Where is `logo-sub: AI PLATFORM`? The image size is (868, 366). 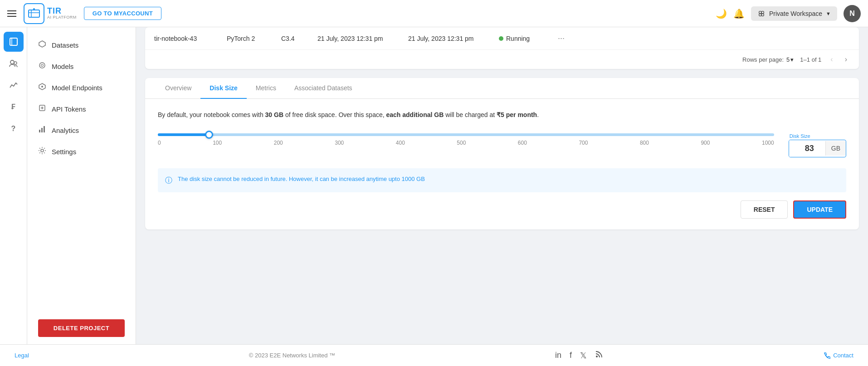 logo-sub: AI PLATFORM is located at coordinates (62, 18).